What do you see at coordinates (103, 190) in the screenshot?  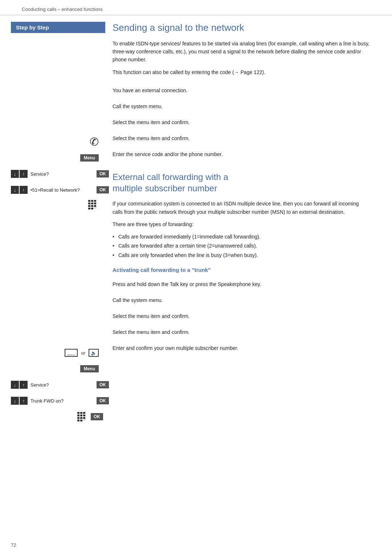 I see `ok-btn-recall: OK` at bounding box center [103, 190].